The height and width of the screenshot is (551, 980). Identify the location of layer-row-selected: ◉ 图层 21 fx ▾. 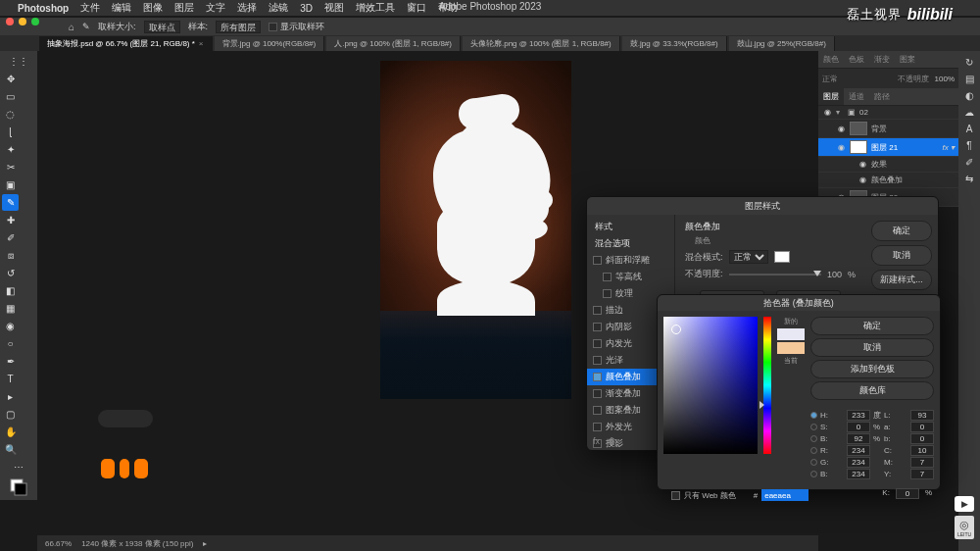
(888, 147).